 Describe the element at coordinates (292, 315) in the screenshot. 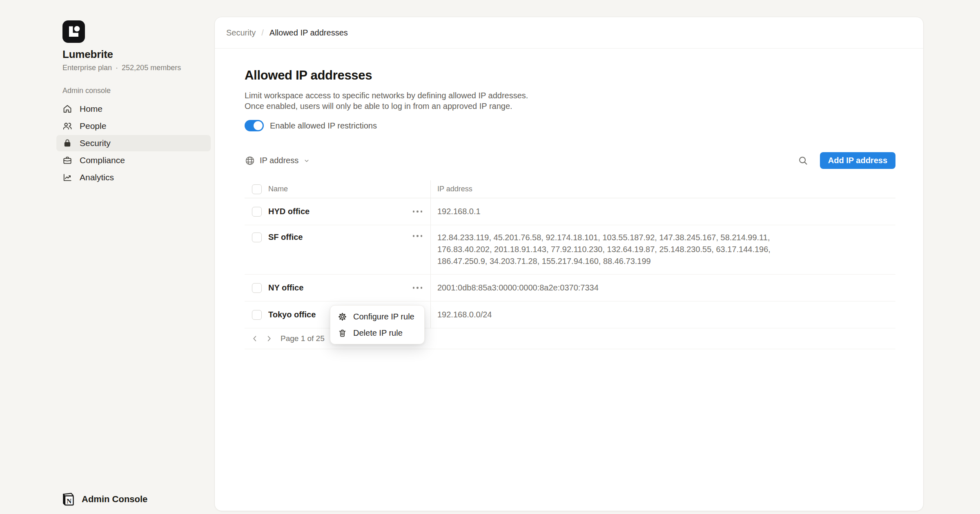

I see `row-name: Tokyo office` at that location.